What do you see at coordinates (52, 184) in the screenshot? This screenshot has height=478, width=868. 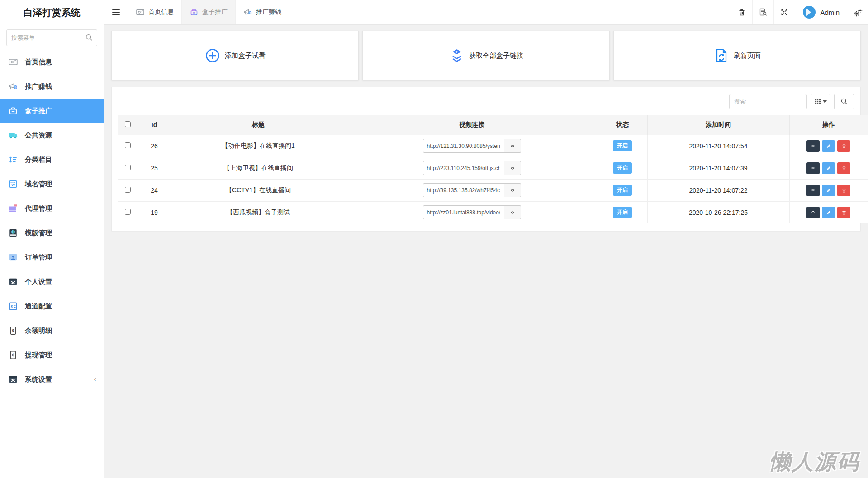 I see `sidebar-item-domain: w 域名管理` at bounding box center [52, 184].